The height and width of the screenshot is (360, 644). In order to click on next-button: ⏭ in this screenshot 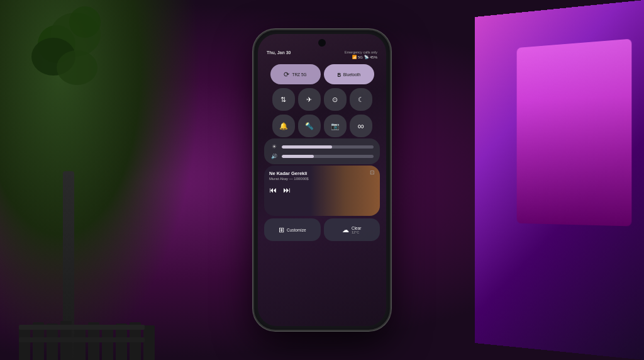, I will do `click(287, 190)`.